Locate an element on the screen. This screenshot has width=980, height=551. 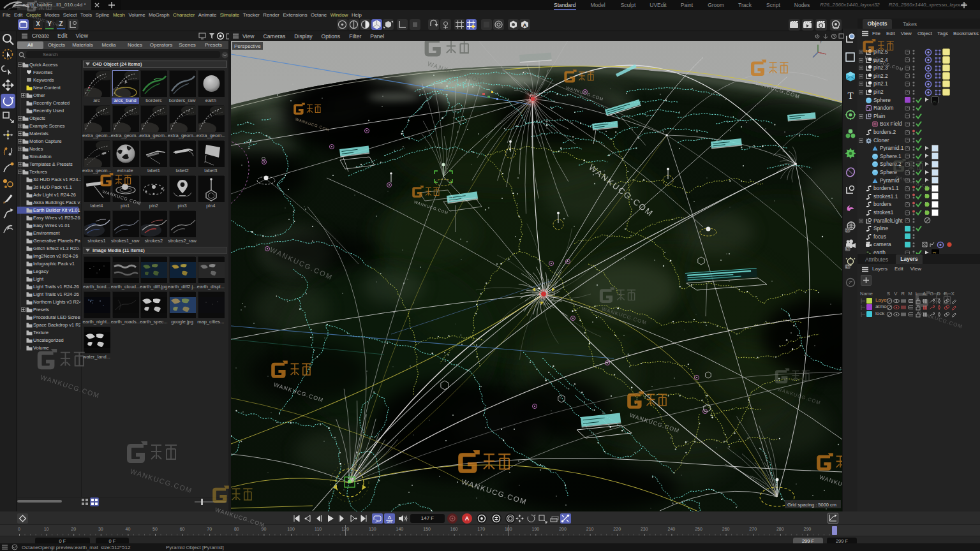
svg-text: 144 is located at coordinates (390, 522).